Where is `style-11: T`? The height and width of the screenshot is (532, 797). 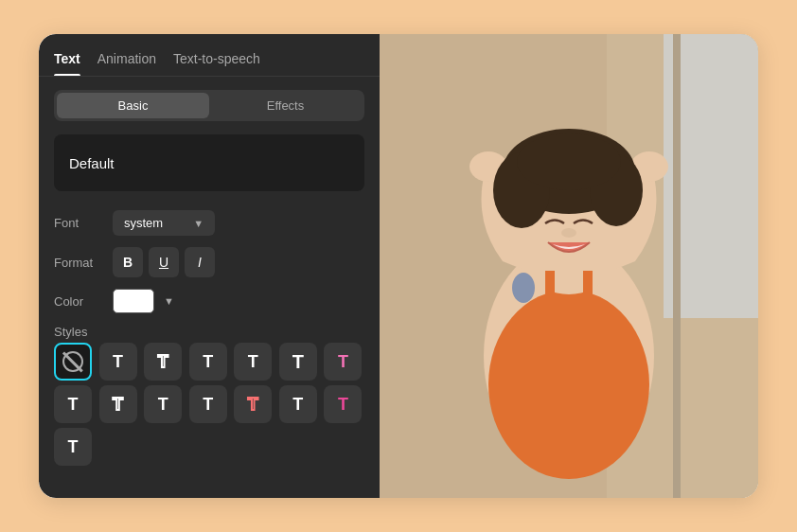 style-11: T is located at coordinates (253, 404).